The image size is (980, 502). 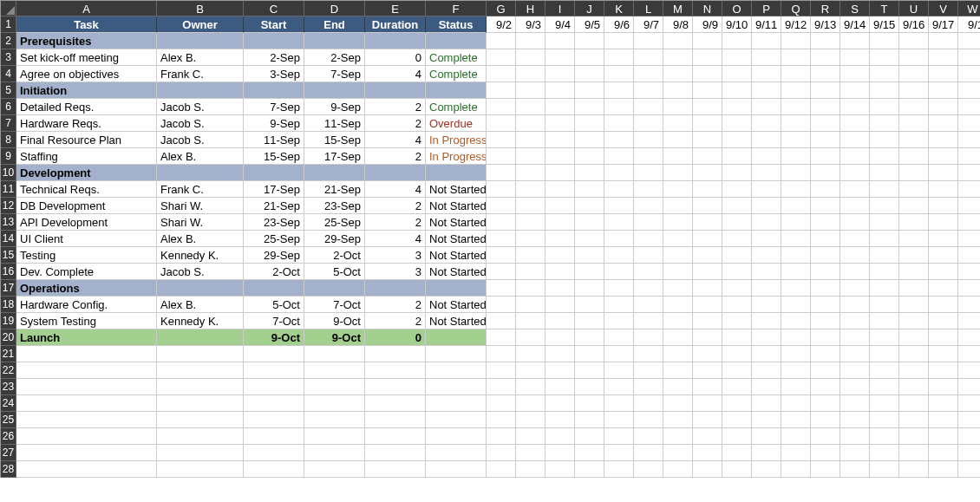 What do you see at coordinates (456, 9) in the screenshot?
I see `col-head-F: F` at bounding box center [456, 9].